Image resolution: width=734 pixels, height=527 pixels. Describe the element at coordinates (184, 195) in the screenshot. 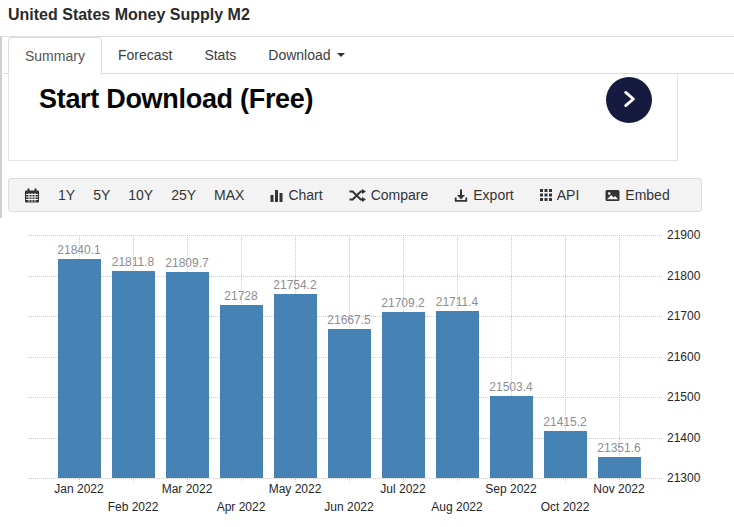

I see `range-button-25y: 25Y` at that location.